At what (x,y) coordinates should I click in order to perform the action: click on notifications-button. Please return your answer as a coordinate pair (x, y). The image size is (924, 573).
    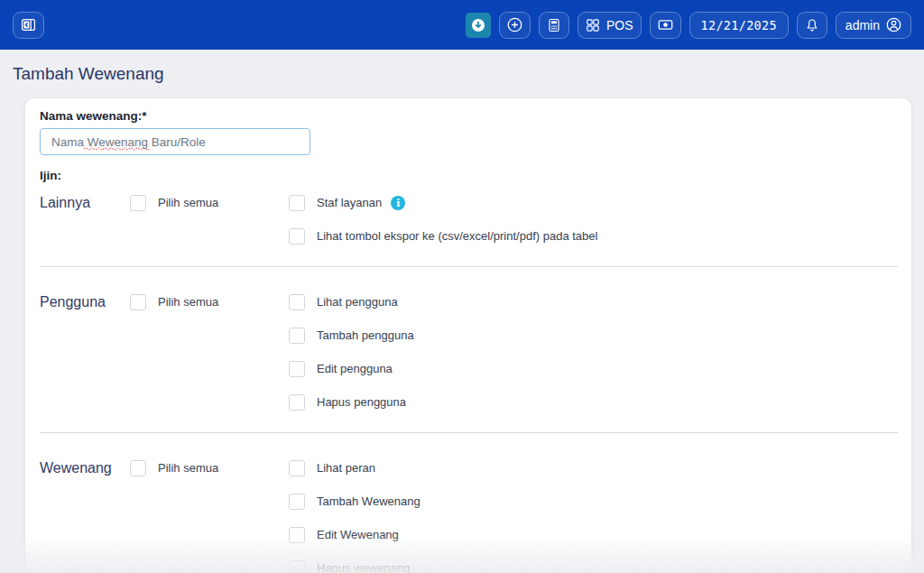
    Looking at the image, I should click on (812, 25).